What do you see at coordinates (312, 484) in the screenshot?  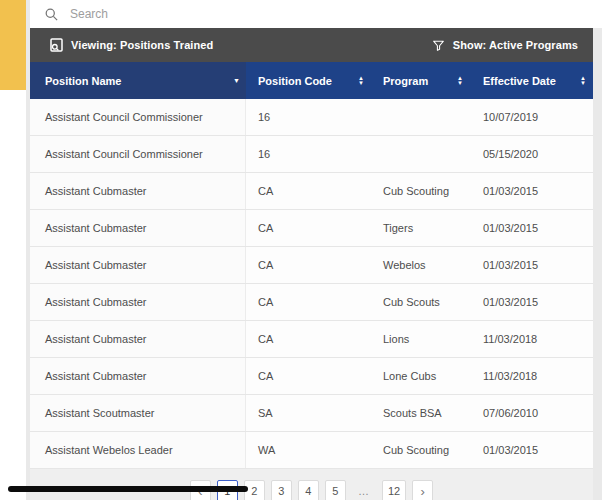 I see `pagination: ‹12345…12›` at bounding box center [312, 484].